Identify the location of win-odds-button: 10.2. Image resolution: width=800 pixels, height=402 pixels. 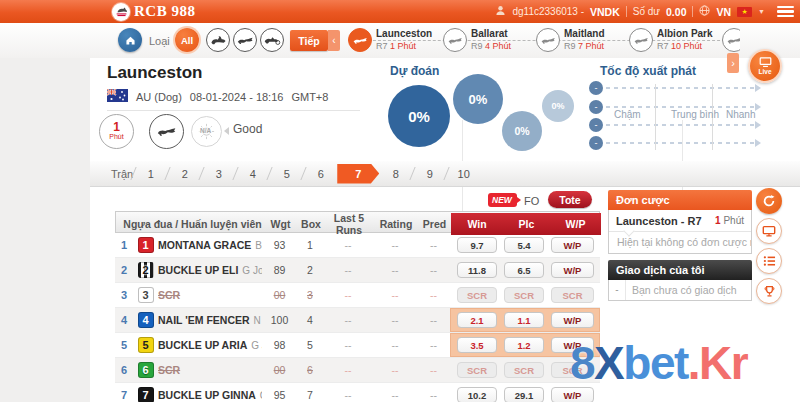
(477, 394).